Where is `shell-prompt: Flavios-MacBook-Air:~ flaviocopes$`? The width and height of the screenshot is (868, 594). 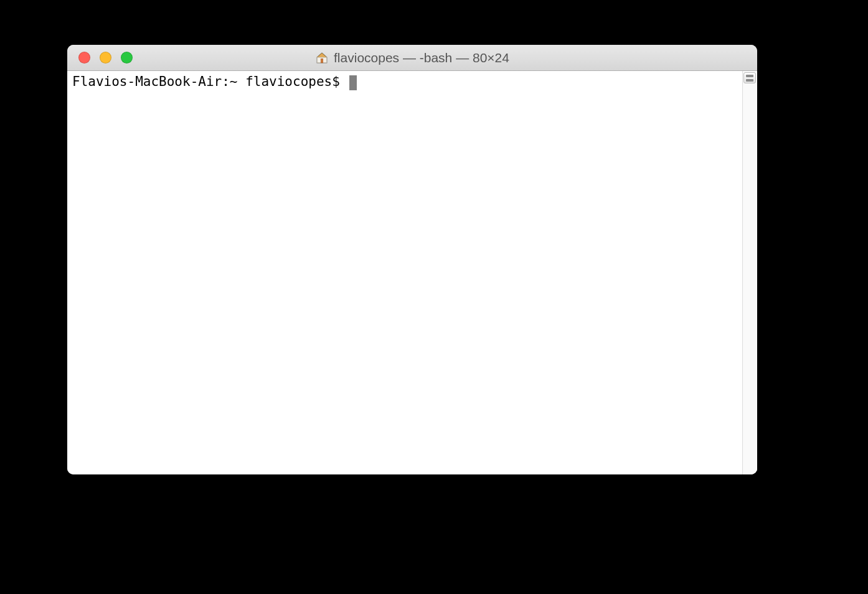
shell-prompt: Flavios-MacBook-Air:~ flaviocopes$ is located at coordinates (210, 82).